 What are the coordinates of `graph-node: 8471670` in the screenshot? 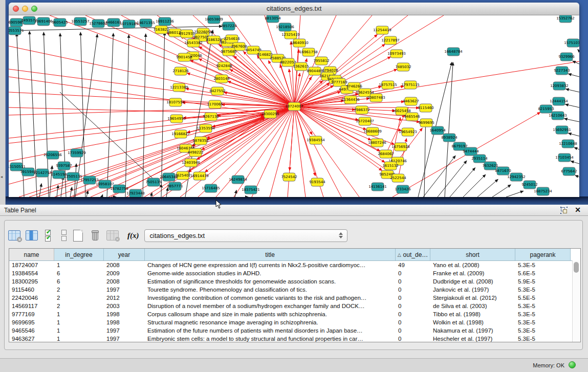 It's located at (503, 171).